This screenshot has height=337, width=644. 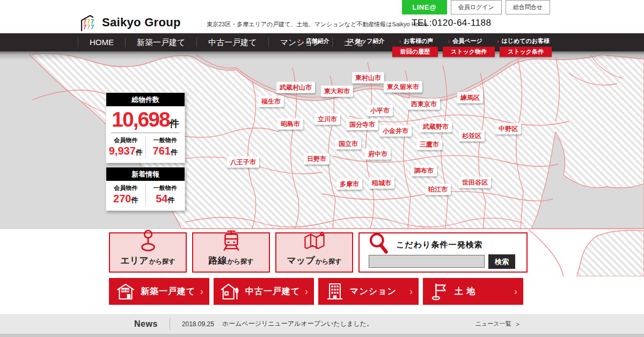 I want to click on total-listings-title: 総物件数, so click(x=145, y=100).